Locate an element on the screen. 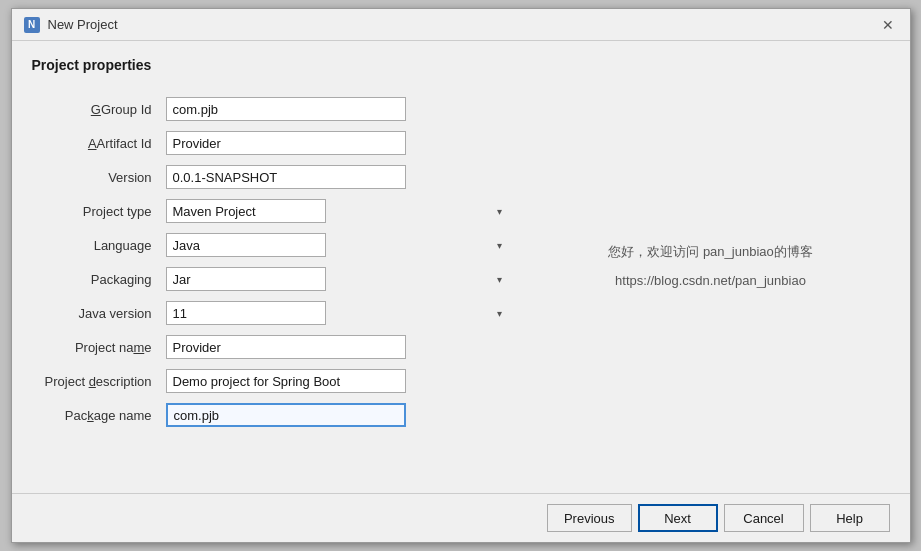  project-type-arrow: ▾ is located at coordinates (500, 212).